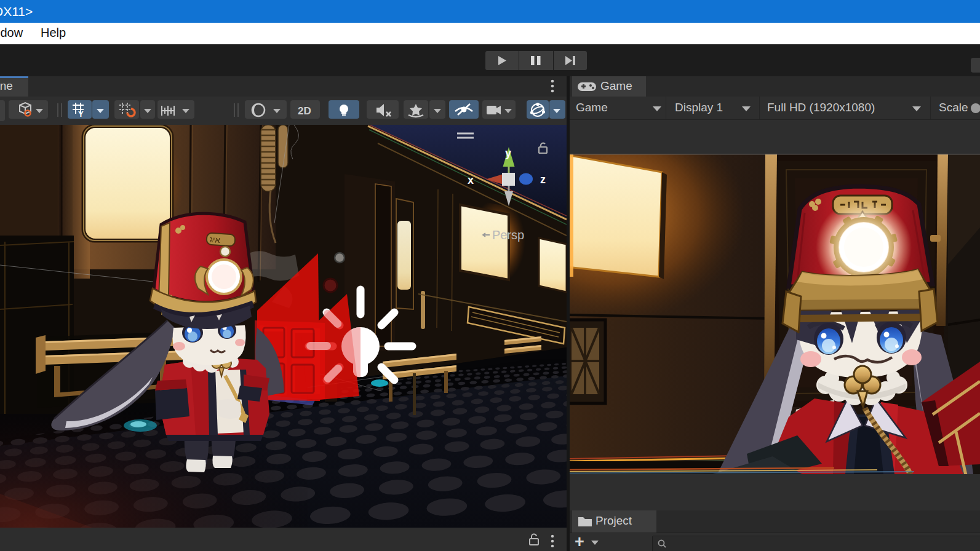  Describe the element at coordinates (543, 180) in the screenshot. I see `svg-text: z` at that location.